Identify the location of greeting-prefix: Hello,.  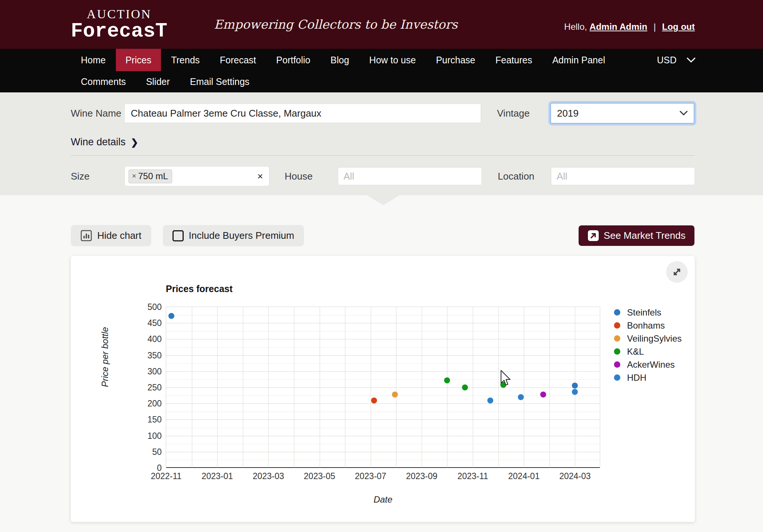
(575, 27).